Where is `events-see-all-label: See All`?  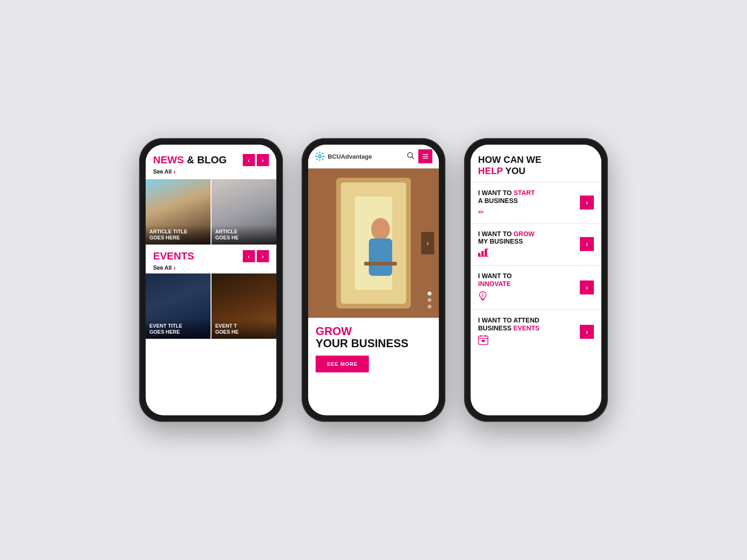
events-see-all-label: See All is located at coordinates (162, 268).